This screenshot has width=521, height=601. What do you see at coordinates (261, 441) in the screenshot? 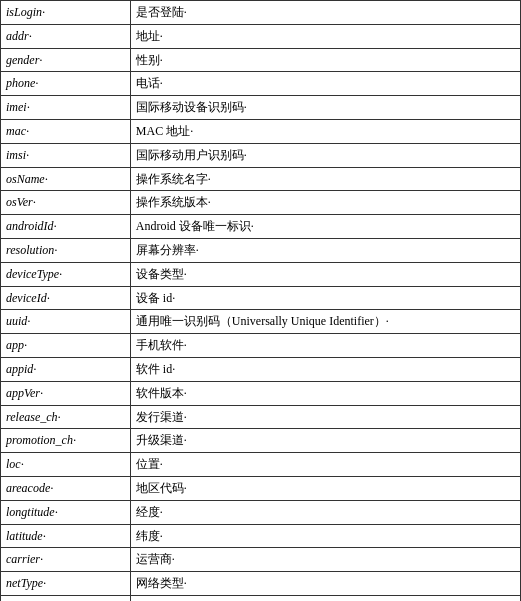
I see `table-row: promotion_ch·升级渠道·` at bounding box center [261, 441].